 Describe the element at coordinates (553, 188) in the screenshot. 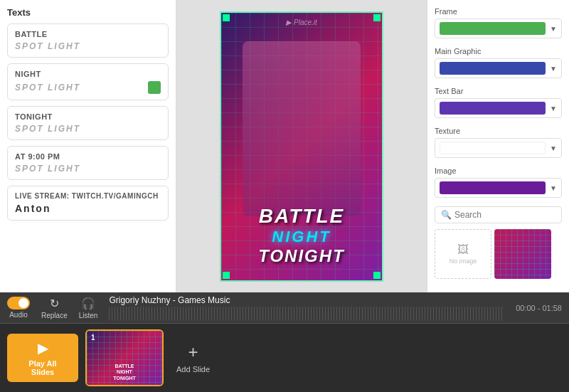

I see `image-chevron-icon: ▼` at that location.